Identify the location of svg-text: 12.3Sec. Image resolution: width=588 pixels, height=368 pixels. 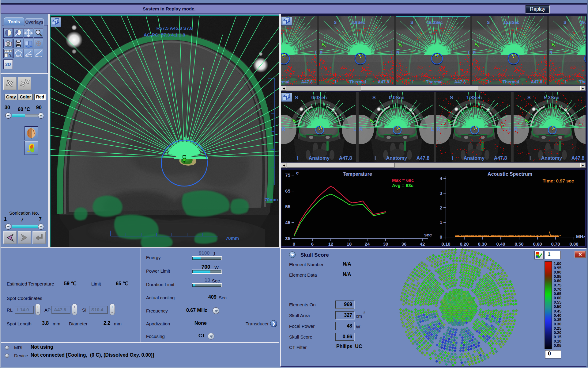
(435, 22).